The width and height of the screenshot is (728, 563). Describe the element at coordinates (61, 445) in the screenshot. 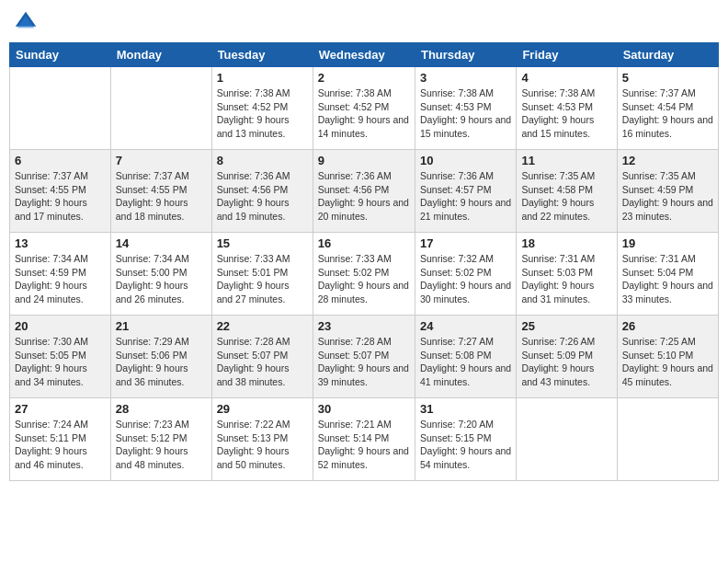

I see `day-detail: Sunrise: 7:24 AMSunset: 5:11 PMDaylight:…` at that location.